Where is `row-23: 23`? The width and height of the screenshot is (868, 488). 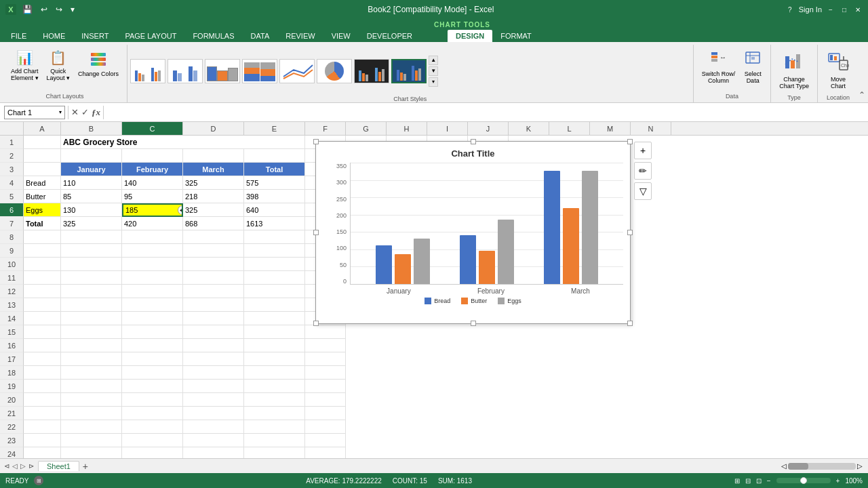 row-23: 23 is located at coordinates (12, 441).